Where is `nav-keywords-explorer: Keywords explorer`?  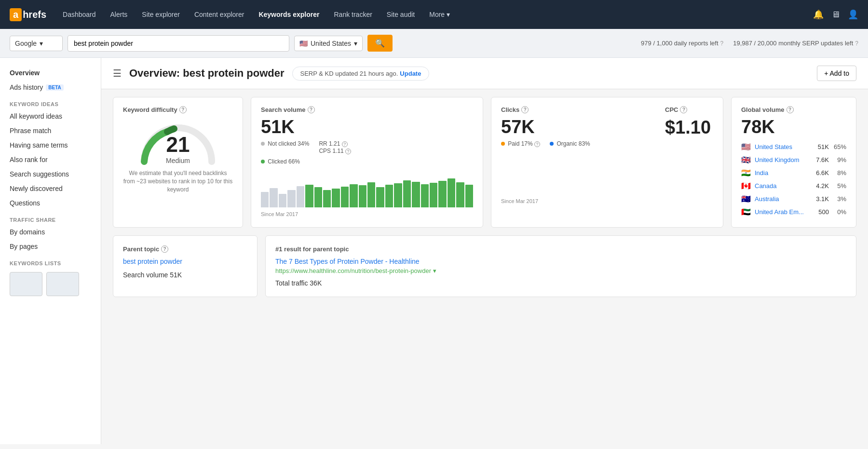
nav-keywords-explorer: Keywords explorer is located at coordinates (289, 14).